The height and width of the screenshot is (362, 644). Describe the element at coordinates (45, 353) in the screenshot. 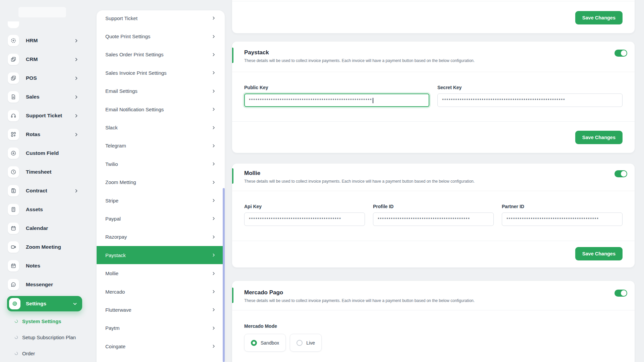

I see `sidebar-subitem: Order` at that location.